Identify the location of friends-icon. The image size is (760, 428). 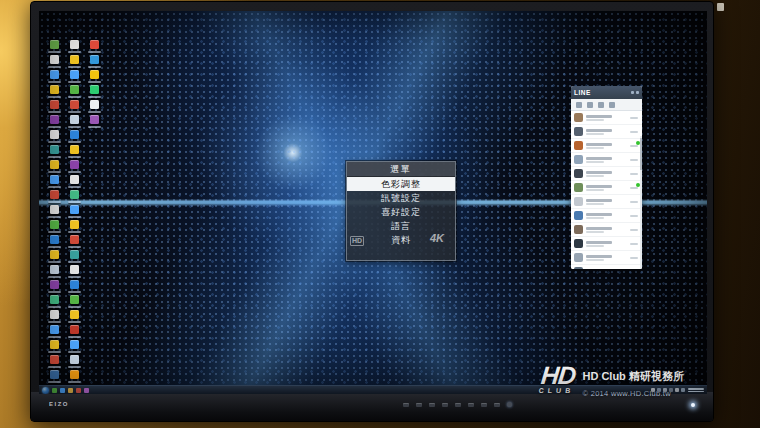
(579, 105).